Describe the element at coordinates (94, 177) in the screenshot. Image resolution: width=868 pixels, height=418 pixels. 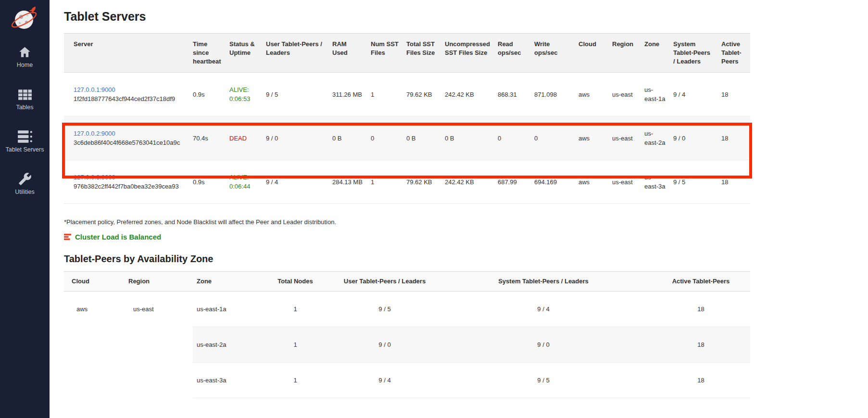
I see `server-link: 127.0.0.3:9000` at that location.